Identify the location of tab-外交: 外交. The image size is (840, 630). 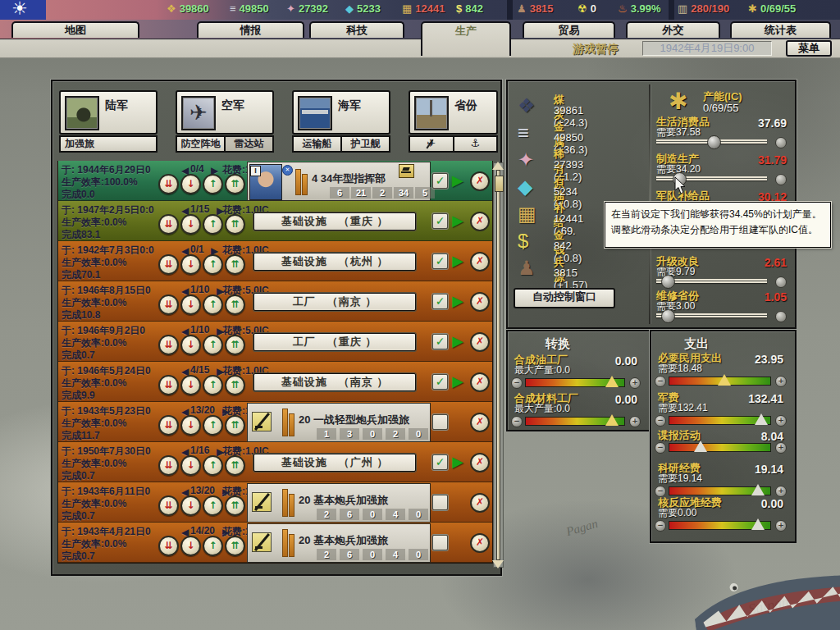
(673, 30).